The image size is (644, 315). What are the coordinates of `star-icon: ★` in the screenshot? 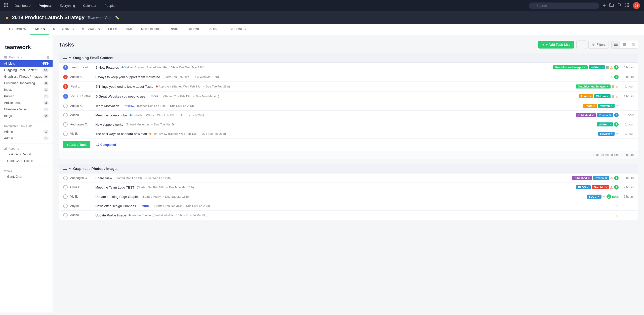 It's located at (7, 18).